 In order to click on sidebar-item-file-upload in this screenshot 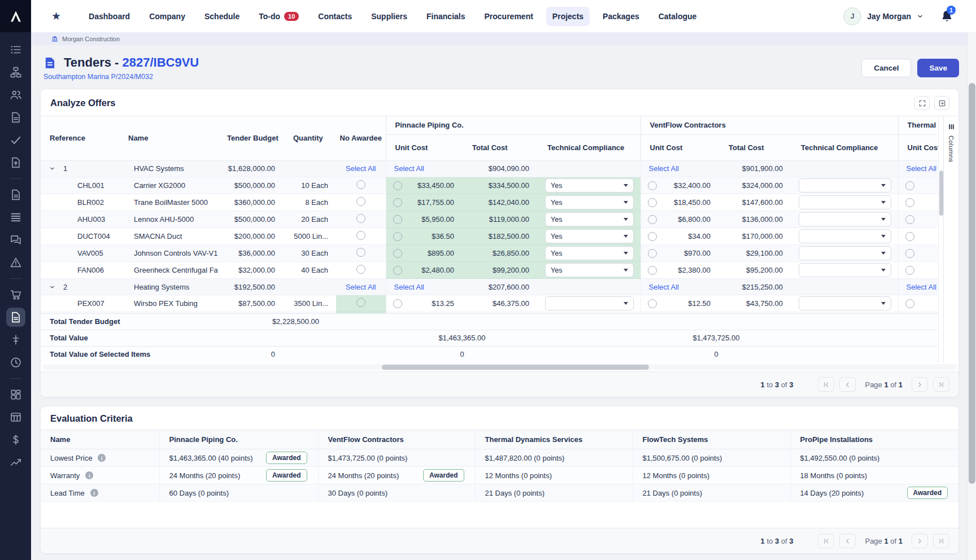, I will do `click(16, 163)`.